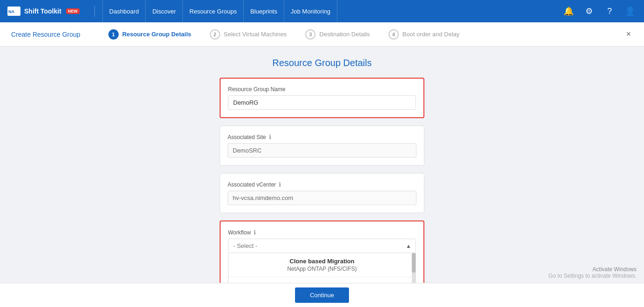 Image resolution: width=644 pixels, height=307 pixels. Describe the element at coordinates (322, 34) in the screenshot. I see `wizard-header: Create Resource Group 1 Resource Group D…` at that location.